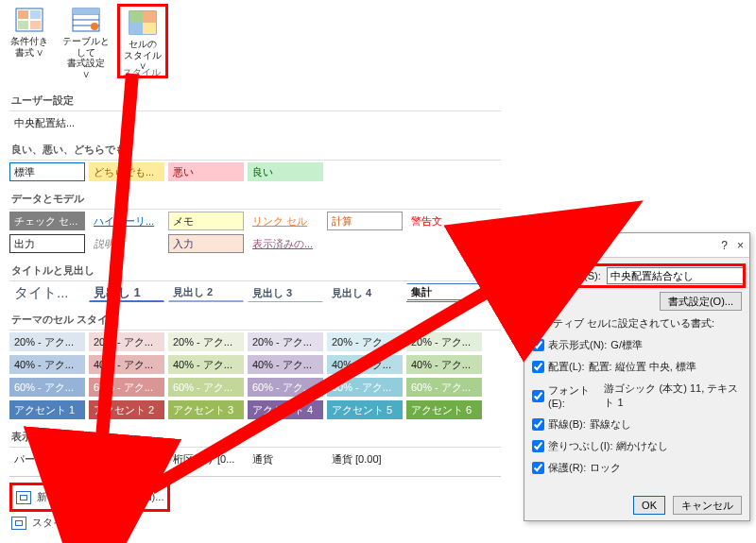 The height and width of the screenshot is (543, 756). What do you see at coordinates (127, 172) in the screenshot?
I see `style-neutral: どちらでも...` at bounding box center [127, 172].